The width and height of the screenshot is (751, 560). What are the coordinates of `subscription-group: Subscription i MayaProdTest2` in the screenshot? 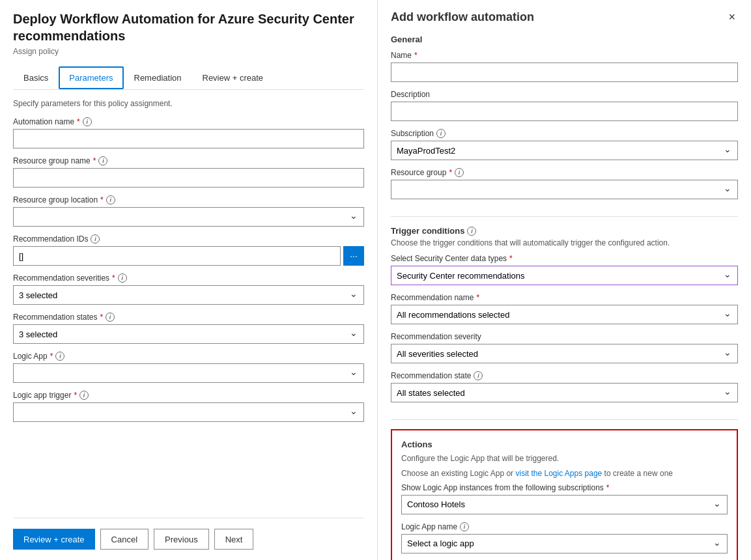 It's located at (564, 145).